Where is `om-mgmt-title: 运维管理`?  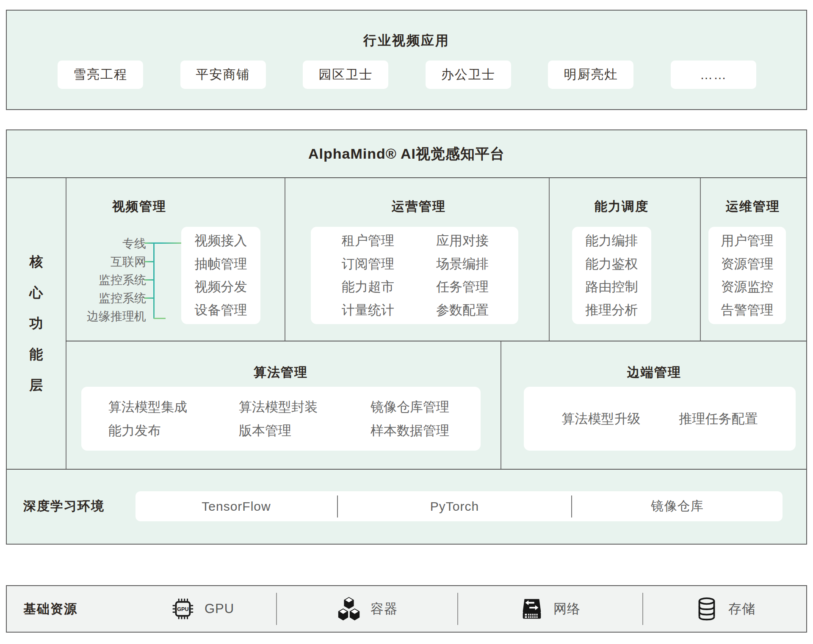
om-mgmt-title: 运维管理 is located at coordinates (753, 206).